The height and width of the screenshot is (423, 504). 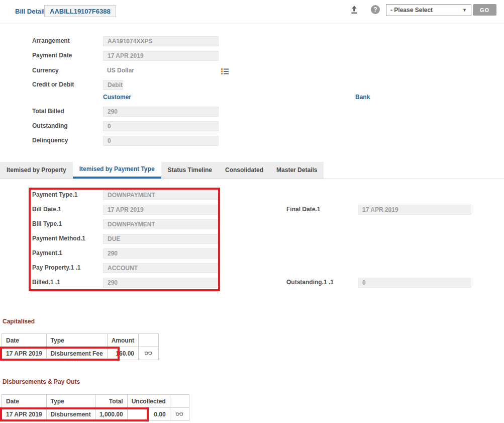 I want to click on customer-link: Customer, so click(x=117, y=98).